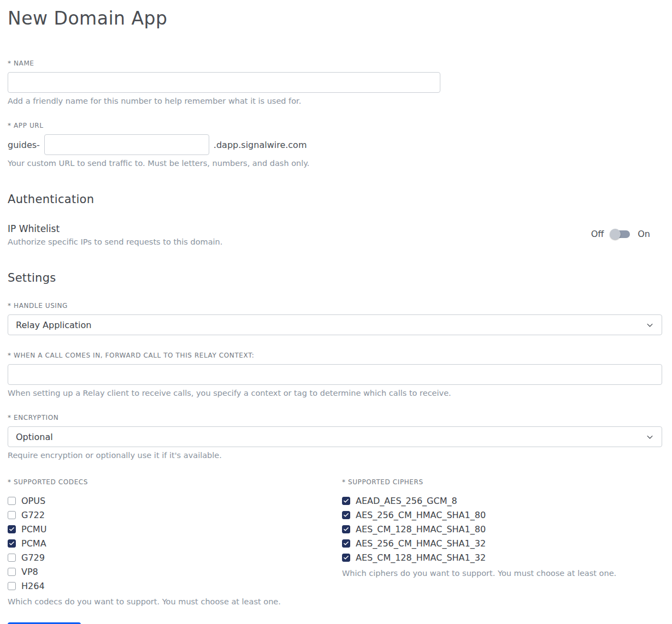 The height and width of the screenshot is (624, 672). Describe the element at coordinates (115, 229) in the screenshot. I see `ip-whitelist-label: IP Whitelist` at that location.